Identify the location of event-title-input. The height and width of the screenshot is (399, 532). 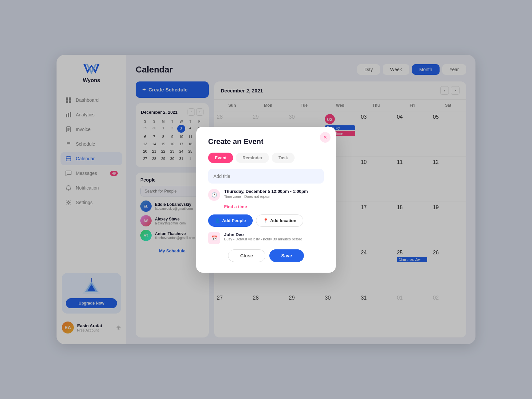
(266, 176).